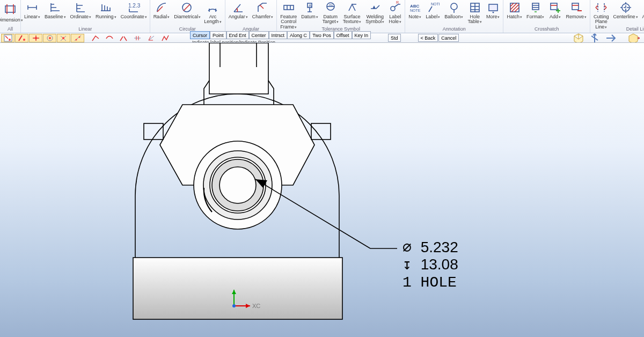  I want to click on running-button: Running▾, so click(106, 10).